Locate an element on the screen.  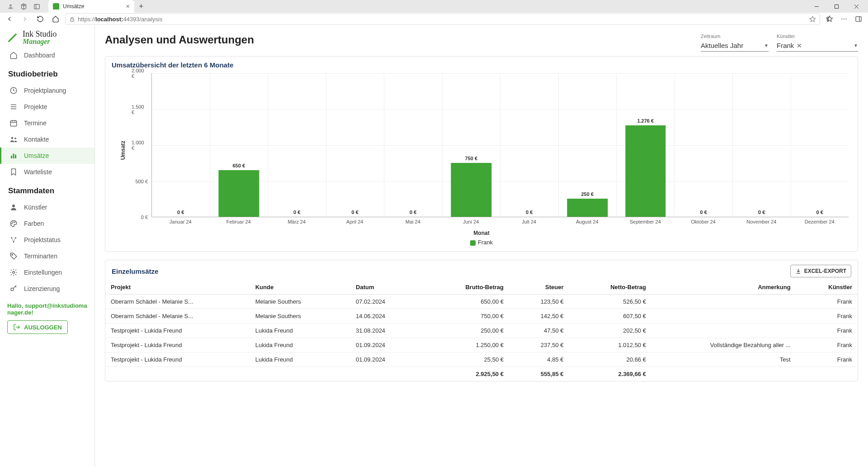
tab-close-icon: × is located at coordinates (128, 6).